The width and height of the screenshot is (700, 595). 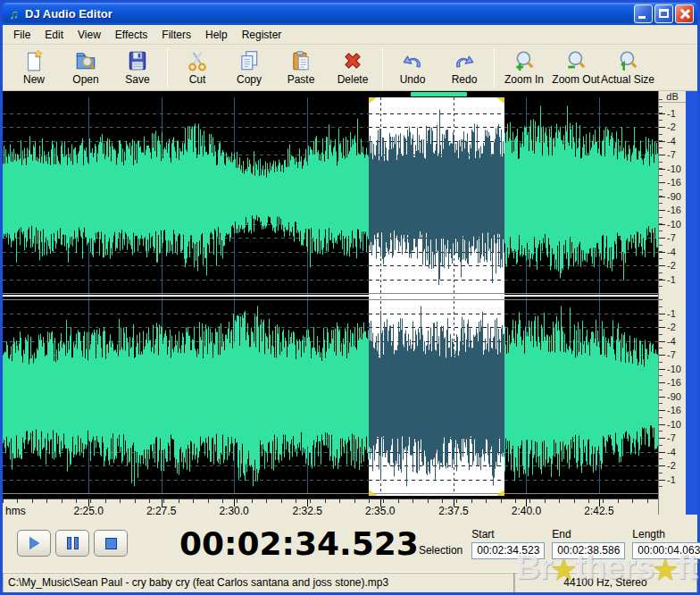 What do you see at coordinates (412, 68) in the screenshot?
I see `undo-button: Undo` at bounding box center [412, 68].